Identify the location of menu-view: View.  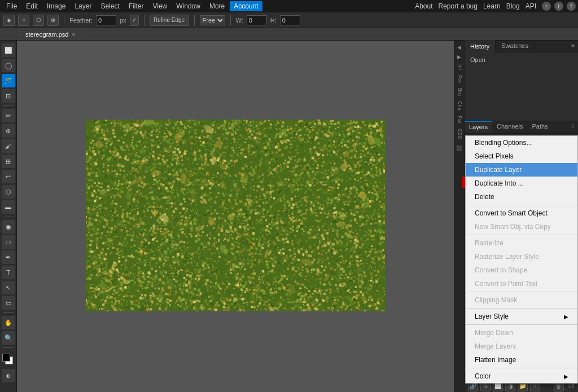
(160, 6).